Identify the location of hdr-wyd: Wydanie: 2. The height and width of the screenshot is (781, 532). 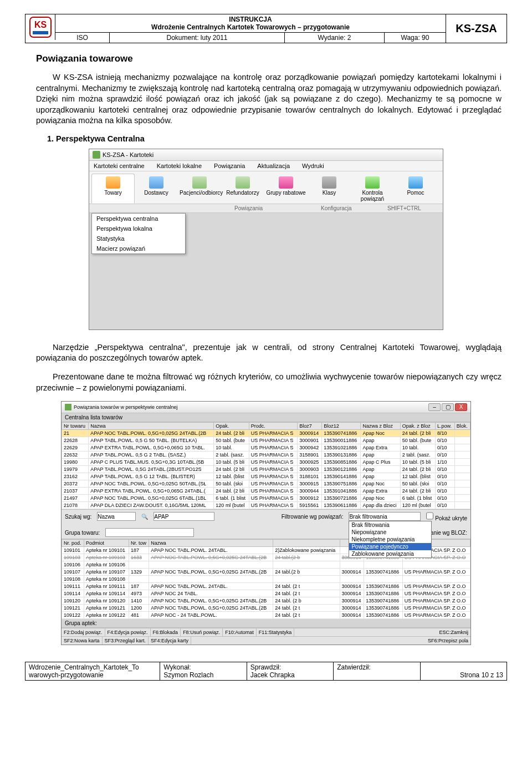
(335, 38).